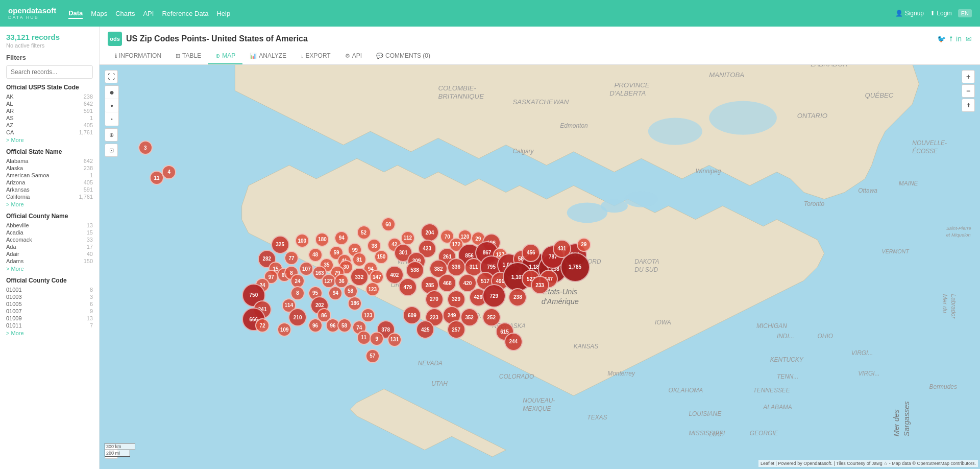 This screenshot has height=469, width=980. I want to click on filter-item-1-4: Arkansas591, so click(50, 190).